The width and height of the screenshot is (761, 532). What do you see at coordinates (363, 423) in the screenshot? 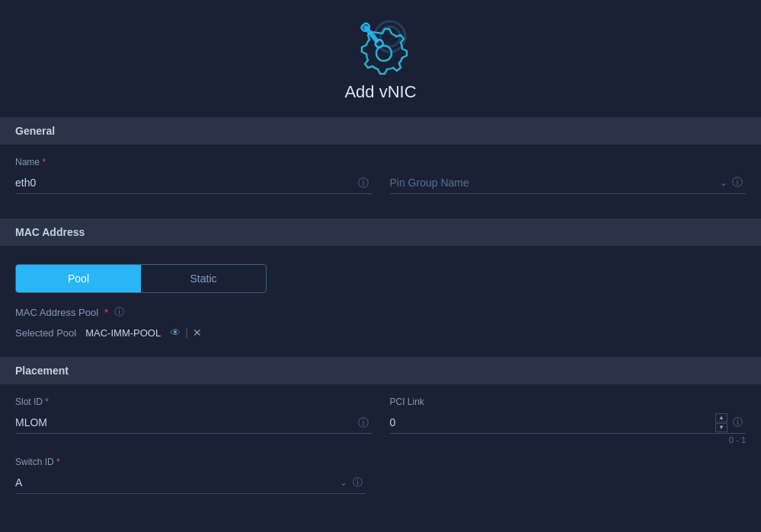
I see `slot-id-info-icon: ⓘ` at bounding box center [363, 423].